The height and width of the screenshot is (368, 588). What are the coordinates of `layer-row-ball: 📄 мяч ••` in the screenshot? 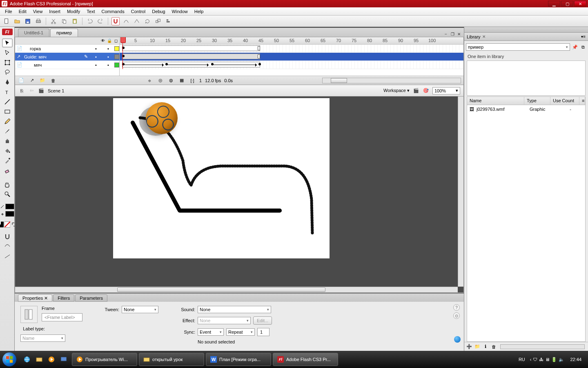 It's located at (67, 65).